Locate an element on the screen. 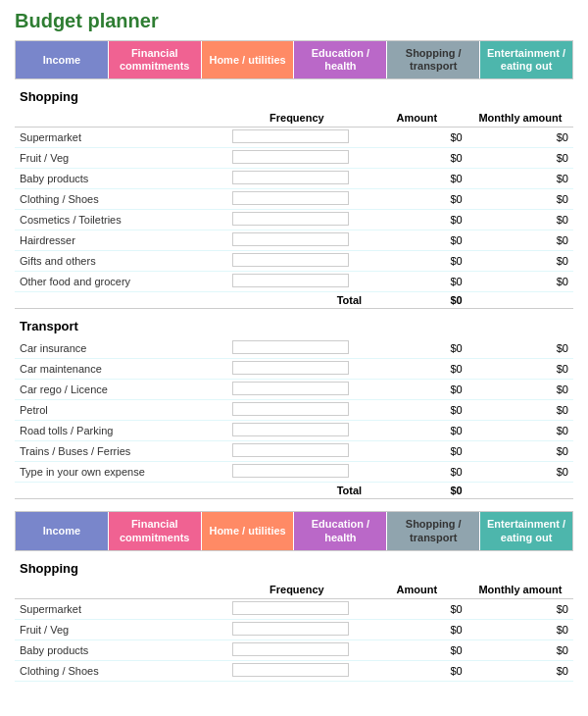  row-label: Other food and grocery is located at coordinates (122, 282).